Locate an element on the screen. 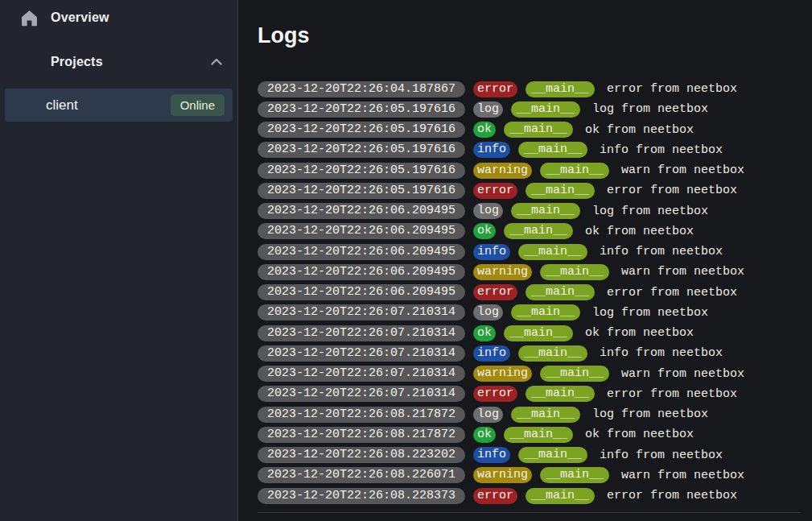 The width and height of the screenshot is (812, 521). log-row: 2023-12-20T22:26:08.226071 warning __mai… is located at coordinates (530, 475).